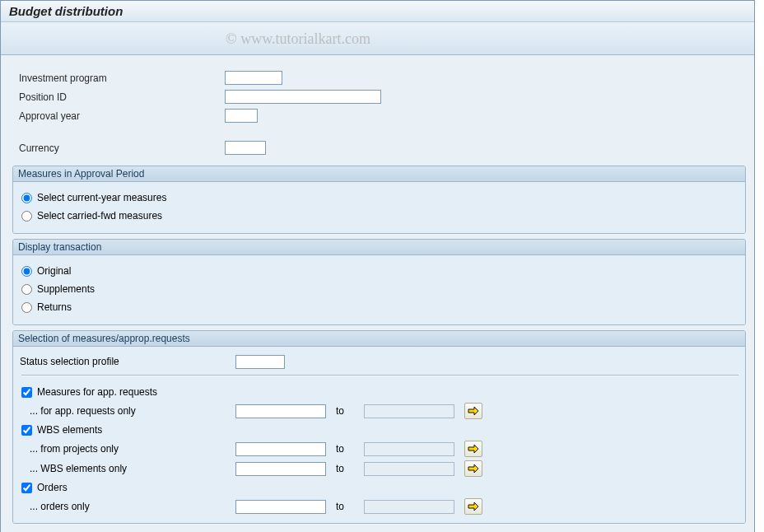 This screenshot has height=532, width=764. Describe the element at coordinates (281, 412) in the screenshot. I see `app-requests-only-from-input` at that location.